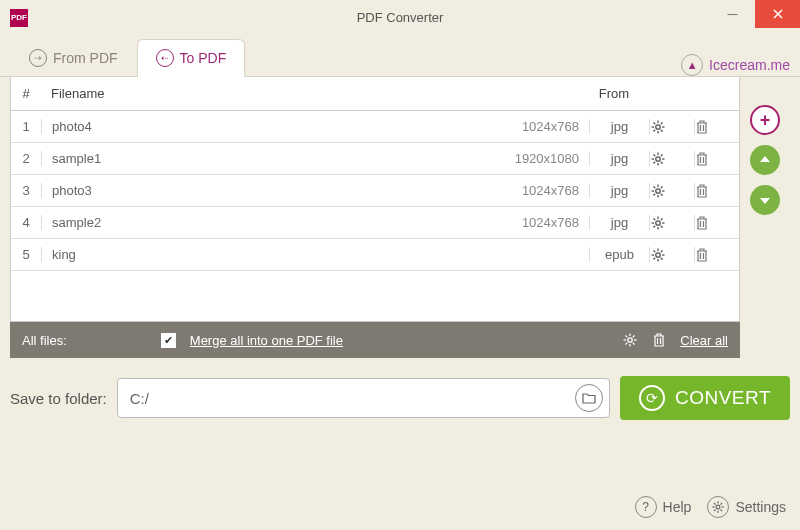 The height and width of the screenshot is (530, 800). I want to click on col-header-from: From, so click(614, 94).